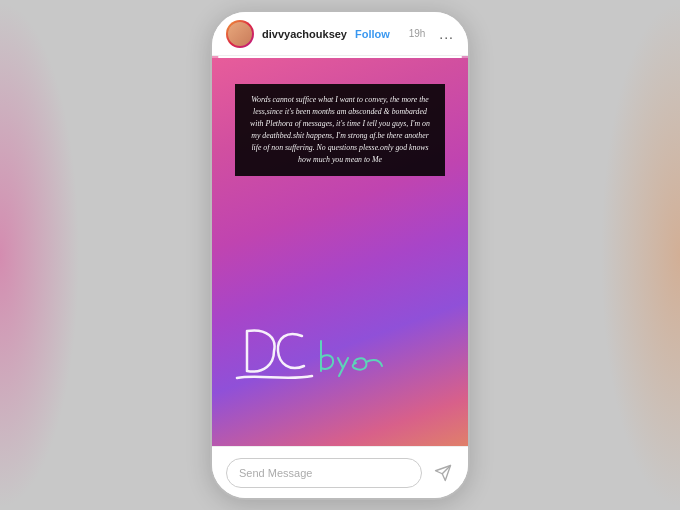  I want to click on story-text-block: Words cannot suffice what I want to conv…, so click(340, 130).